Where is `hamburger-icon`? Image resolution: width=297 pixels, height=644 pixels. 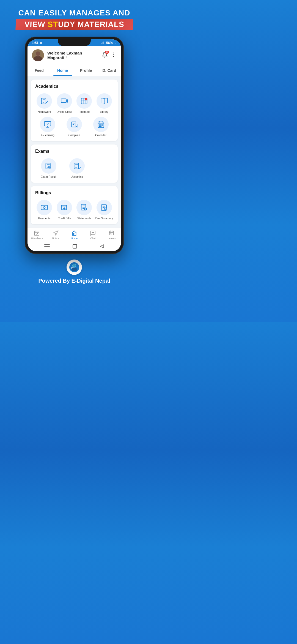 hamburger-icon is located at coordinates (47, 246).